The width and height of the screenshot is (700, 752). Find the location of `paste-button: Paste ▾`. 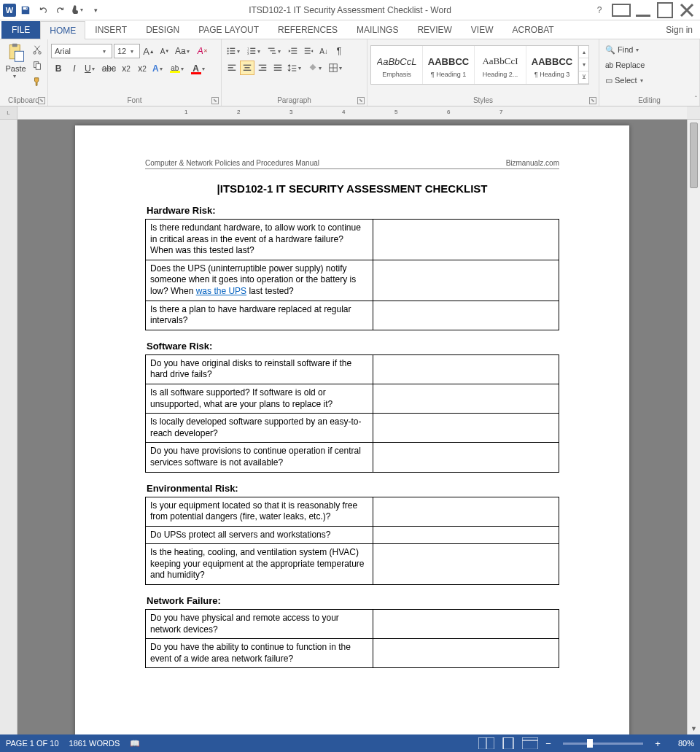

paste-button: Paste ▾ is located at coordinates (16, 60).